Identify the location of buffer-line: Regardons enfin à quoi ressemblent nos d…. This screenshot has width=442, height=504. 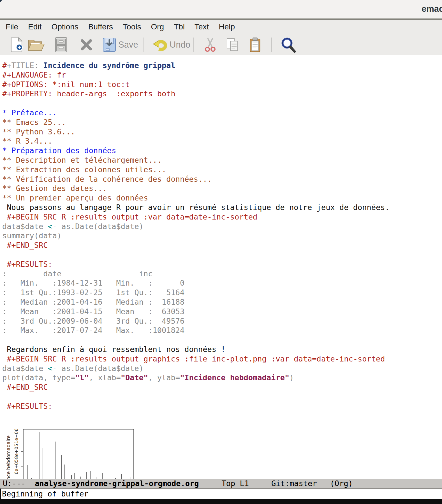
(196, 349).